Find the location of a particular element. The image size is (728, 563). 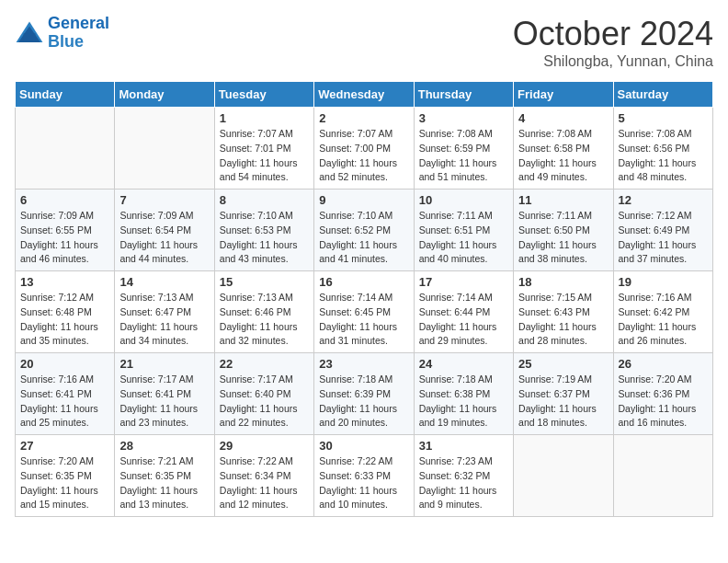

daylight-text: Daylight: 11 hours and 10 minutes. is located at coordinates (364, 499).